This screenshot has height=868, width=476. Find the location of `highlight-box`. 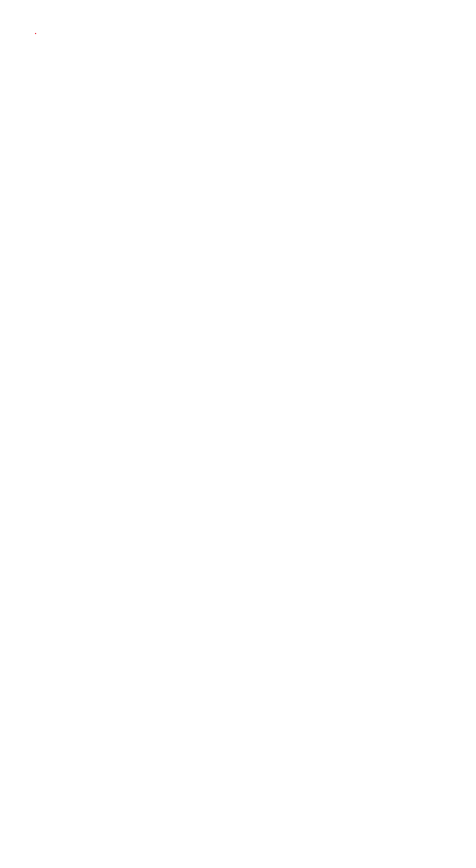

highlight-box is located at coordinates (36, 34).